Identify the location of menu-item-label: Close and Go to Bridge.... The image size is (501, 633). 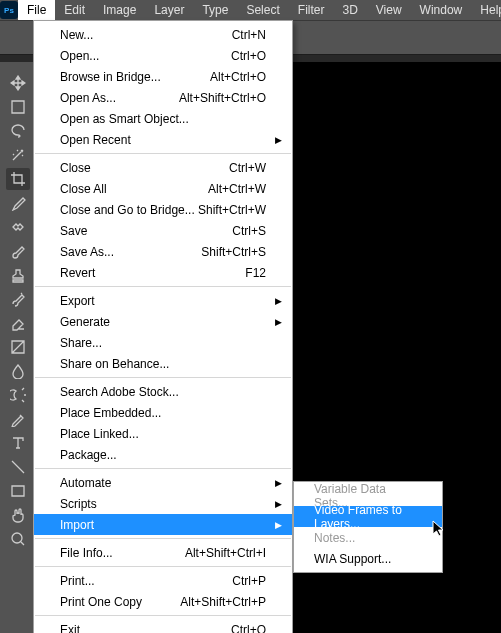
(128, 210).